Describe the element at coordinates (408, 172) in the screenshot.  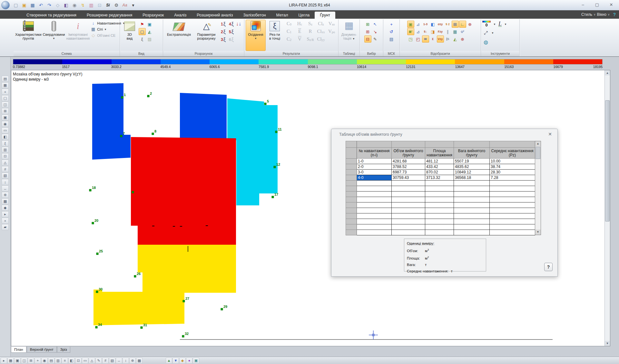
I see `table-cell: 6987.73` at that location.